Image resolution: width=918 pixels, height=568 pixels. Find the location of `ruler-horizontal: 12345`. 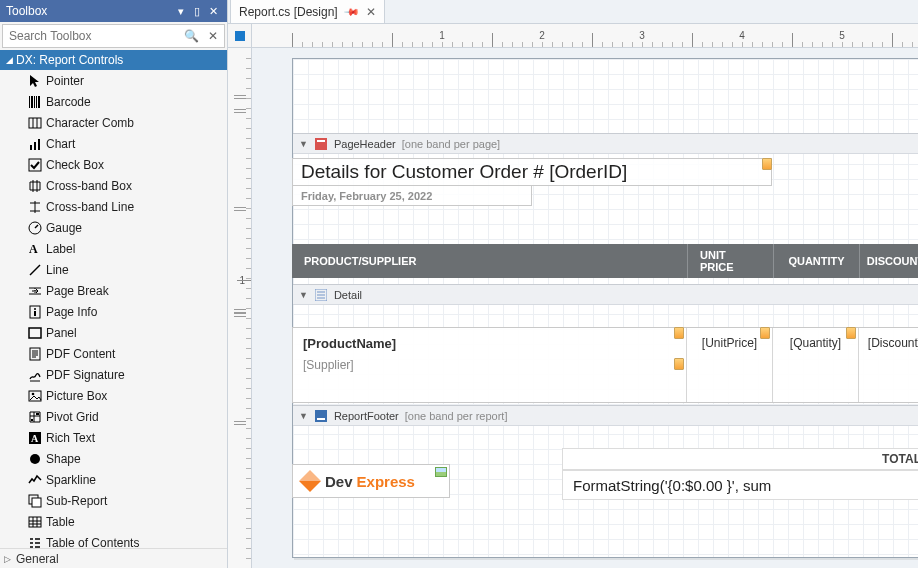

ruler-horizontal: 12345 is located at coordinates (585, 36).